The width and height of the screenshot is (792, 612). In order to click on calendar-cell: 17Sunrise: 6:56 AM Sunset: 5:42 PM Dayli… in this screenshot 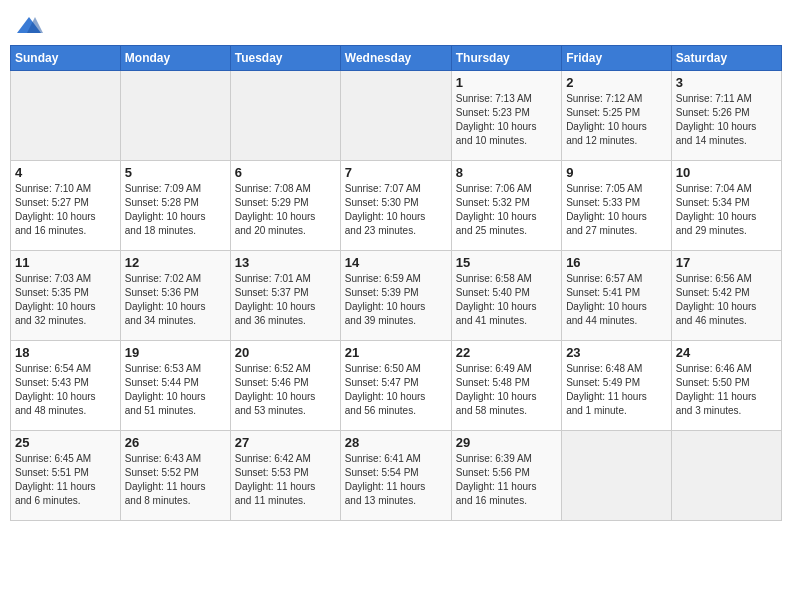, I will do `click(726, 296)`.